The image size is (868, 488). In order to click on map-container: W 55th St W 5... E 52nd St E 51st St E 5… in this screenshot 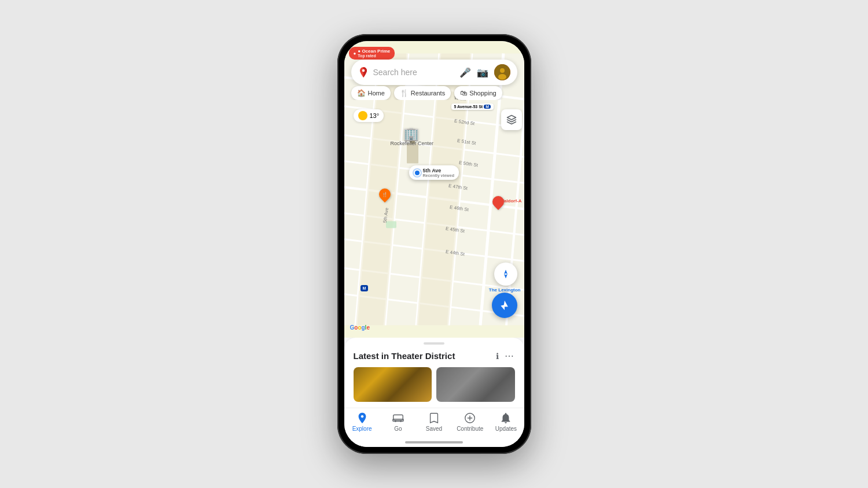, I will do `click(434, 190)`.